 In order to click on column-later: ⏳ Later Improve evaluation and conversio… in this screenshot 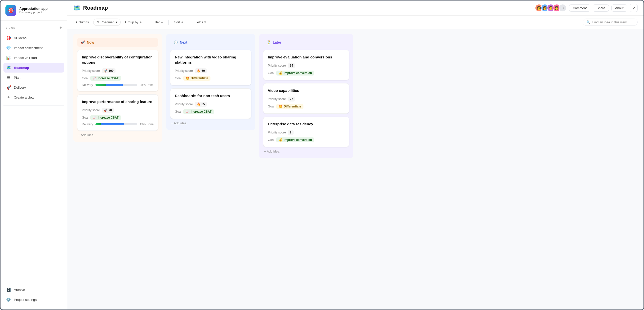, I will do `click(306, 169)`.